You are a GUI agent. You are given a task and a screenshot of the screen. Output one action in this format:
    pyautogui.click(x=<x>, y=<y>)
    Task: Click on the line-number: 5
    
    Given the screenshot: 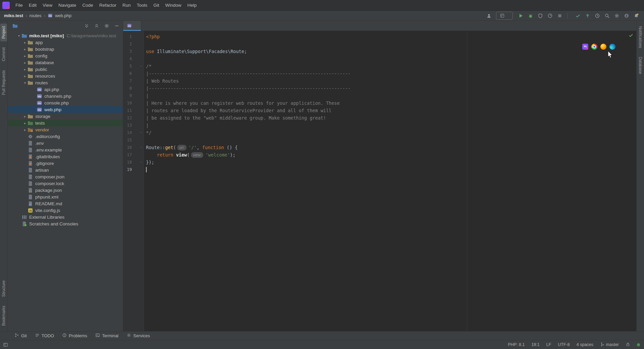 What is the action you would take?
    pyautogui.click(x=128, y=66)
    